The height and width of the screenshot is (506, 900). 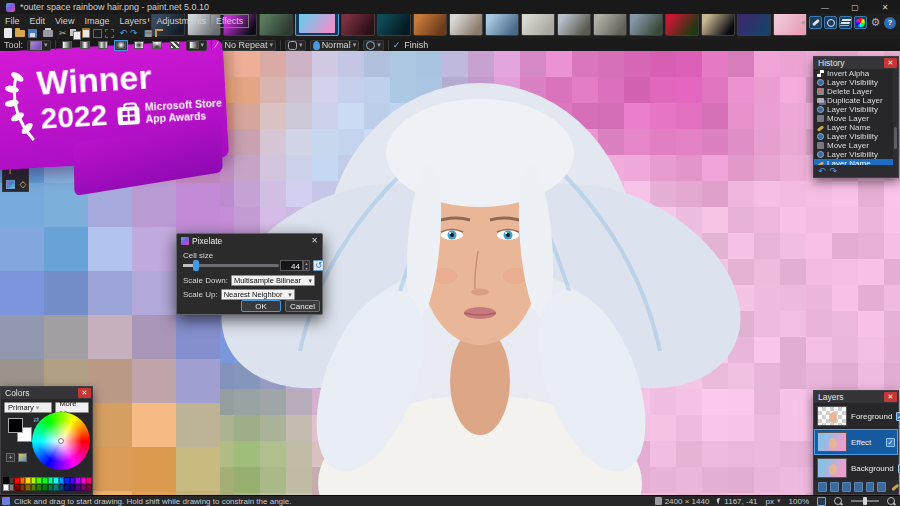 I want to click on antialias-dropdown: ▾, so click(x=374, y=46).